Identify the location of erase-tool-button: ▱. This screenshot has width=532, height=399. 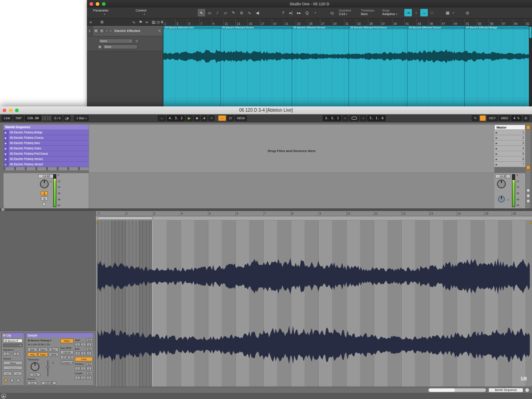
(225, 12).